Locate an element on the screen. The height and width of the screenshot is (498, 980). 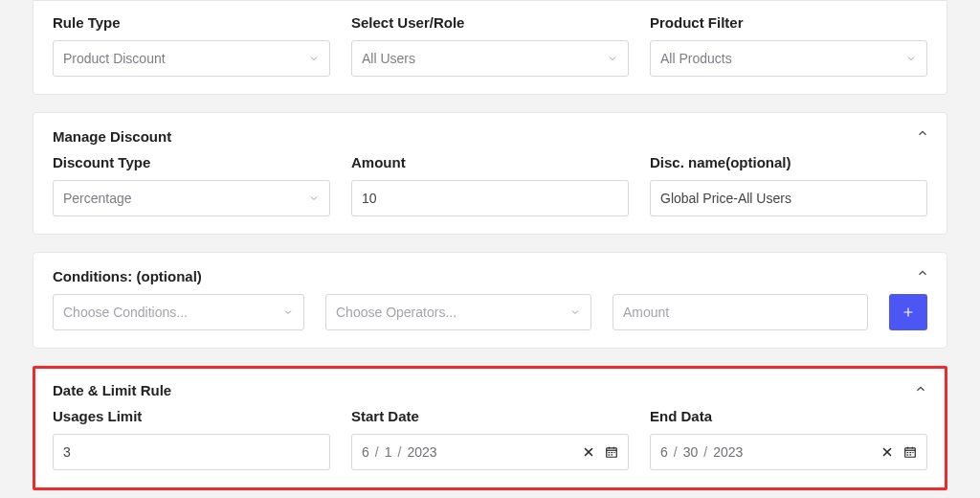
section-title-manage-discount: Manage Discount is located at coordinates (490, 136).